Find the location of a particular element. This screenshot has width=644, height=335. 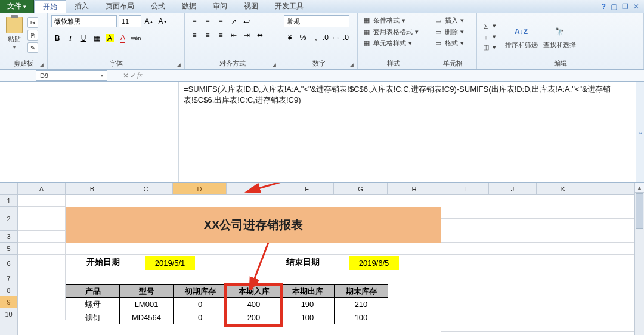

cut-button: ✂ is located at coordinates (33, 23).